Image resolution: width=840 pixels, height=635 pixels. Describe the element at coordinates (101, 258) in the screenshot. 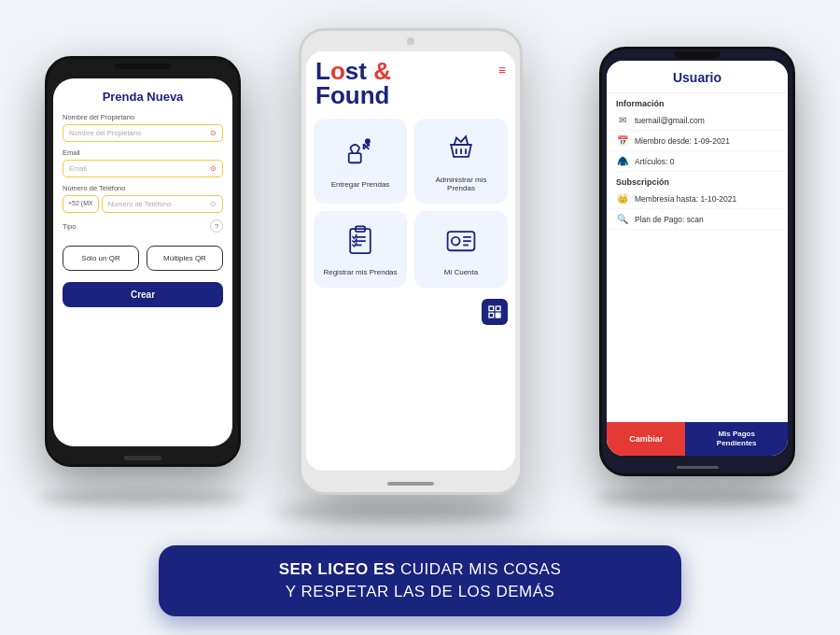

I see `single-qr-button: Sólo un QR` at that location.